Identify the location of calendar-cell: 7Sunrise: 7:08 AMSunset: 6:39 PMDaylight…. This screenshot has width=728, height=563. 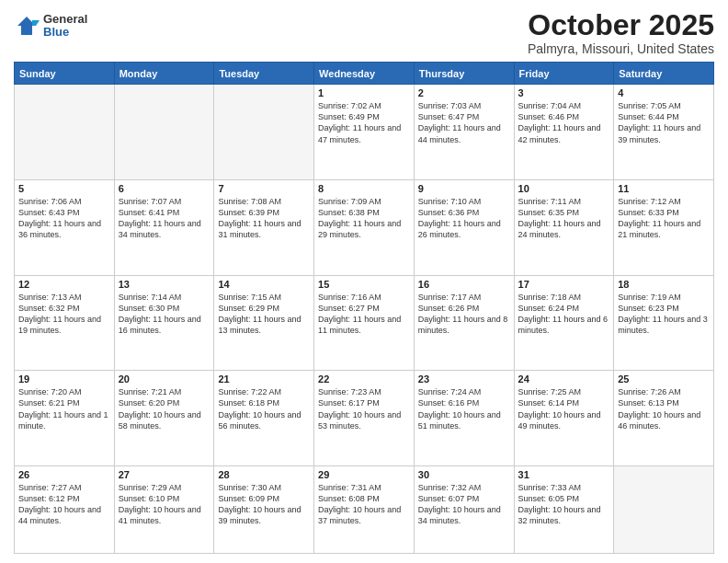
(265, 227).